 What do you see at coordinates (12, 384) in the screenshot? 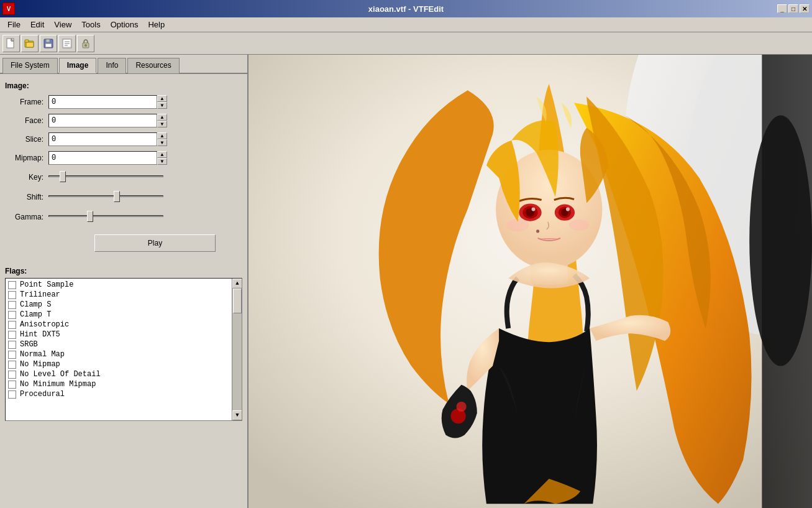
I see `flag-checkbox-no-minimum-mipmap` at bounding box center [12, 384].